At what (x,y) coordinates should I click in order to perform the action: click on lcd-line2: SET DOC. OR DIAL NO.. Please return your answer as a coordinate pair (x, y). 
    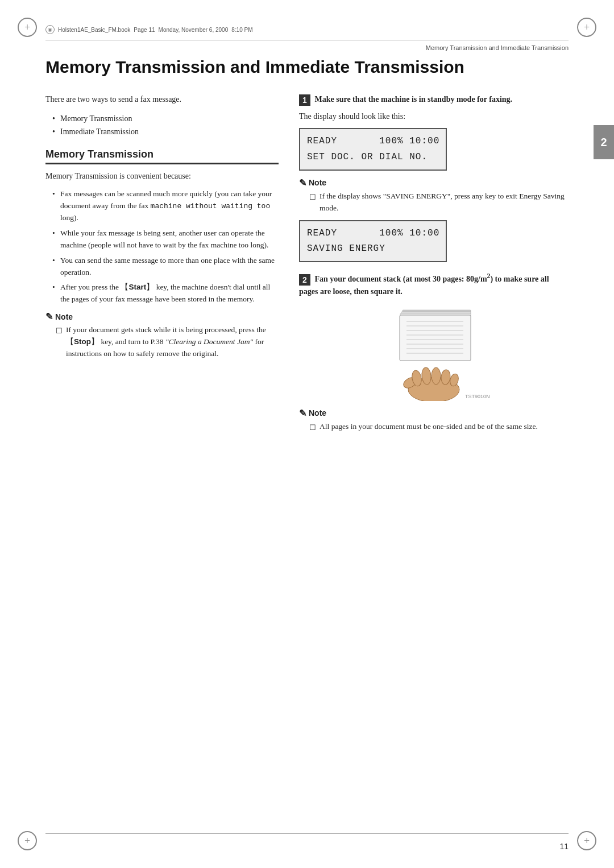
    Looking at the image, I should click on (373, 157).